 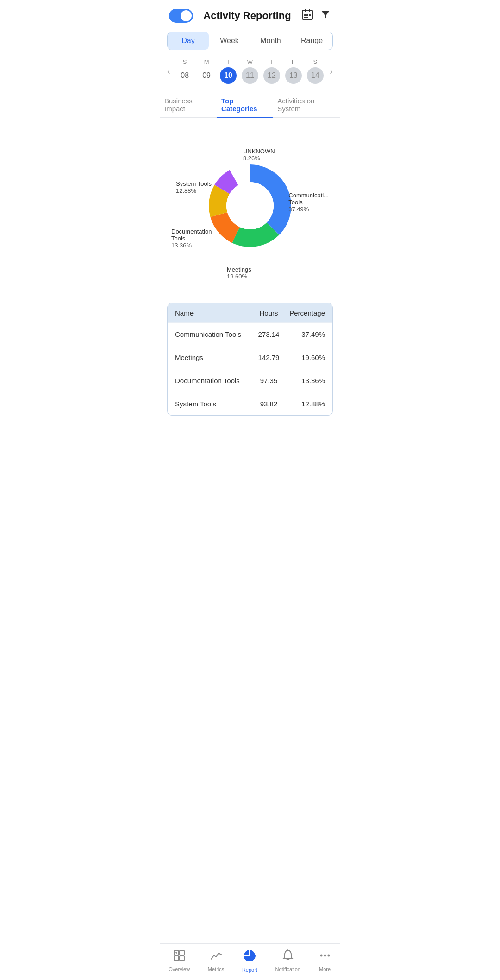 I want to click on table-row: Communication Tools 273.14 37.49%, so click(x=250, y=334).